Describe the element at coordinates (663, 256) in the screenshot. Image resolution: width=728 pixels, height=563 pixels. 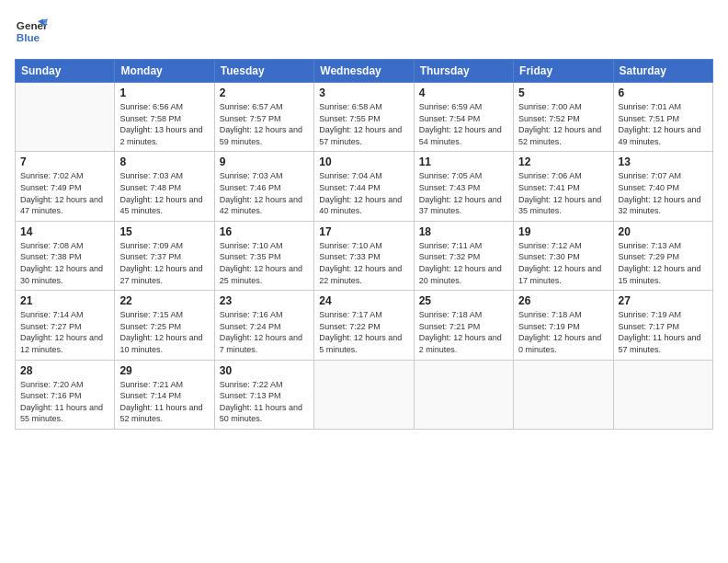
I see `calendar-day-cell: 20Sunrise: 7:13 AMSunset: 7:29 PMDayligh…` at that location.